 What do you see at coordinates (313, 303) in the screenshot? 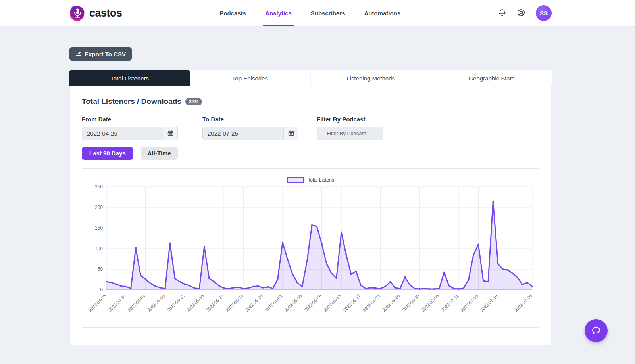
I see `svg-text: 2022-06-09` at bounding box center [313, 303].